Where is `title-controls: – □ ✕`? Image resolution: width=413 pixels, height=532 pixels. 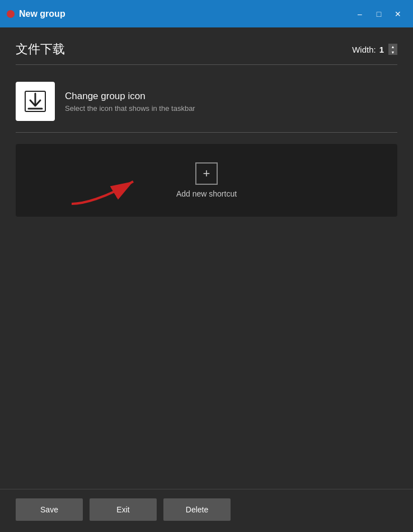
title-controls: – □ ✕ is located at coordinates (379, 14).